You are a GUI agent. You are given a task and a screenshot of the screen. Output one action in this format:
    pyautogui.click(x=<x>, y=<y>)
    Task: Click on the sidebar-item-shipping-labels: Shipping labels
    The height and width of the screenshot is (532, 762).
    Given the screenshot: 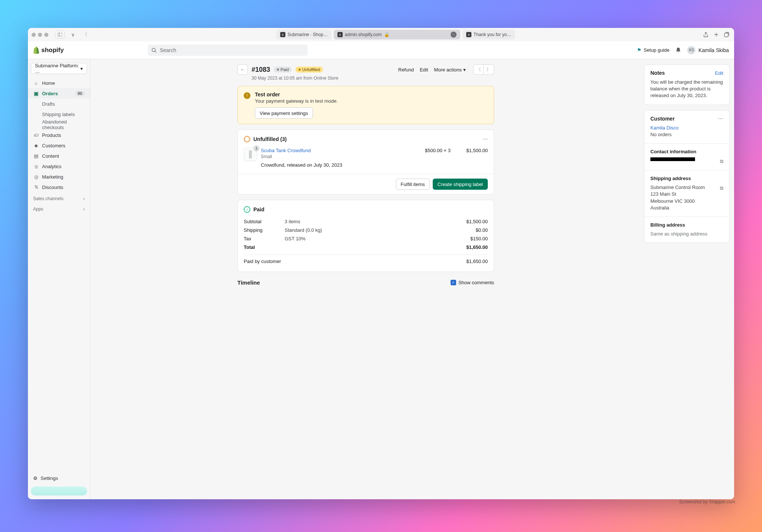 What is the action you would take?
    pyautogui.click(x=59, y=114)
    